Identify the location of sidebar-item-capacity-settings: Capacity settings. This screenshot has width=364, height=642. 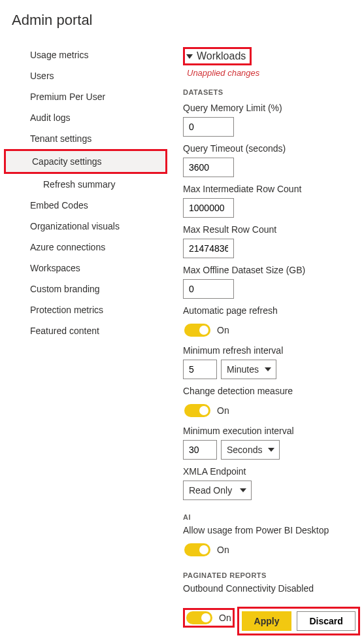
(86, 161).